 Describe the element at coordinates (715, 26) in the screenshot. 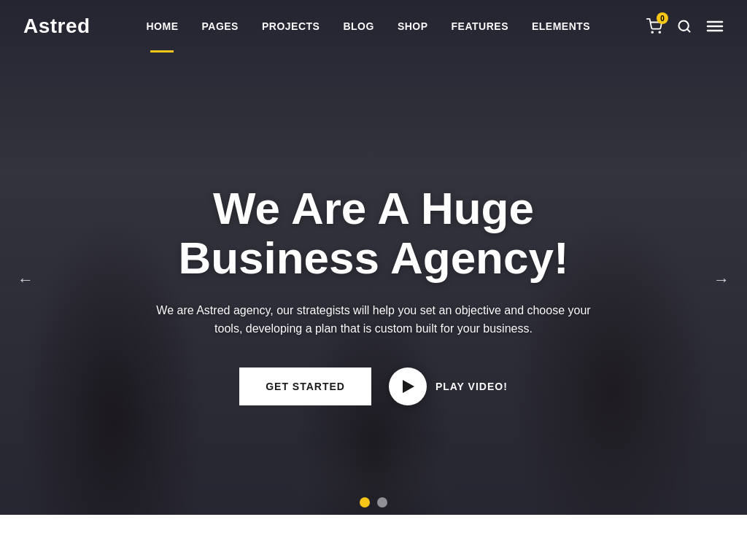

I see `menu-button` at that location.